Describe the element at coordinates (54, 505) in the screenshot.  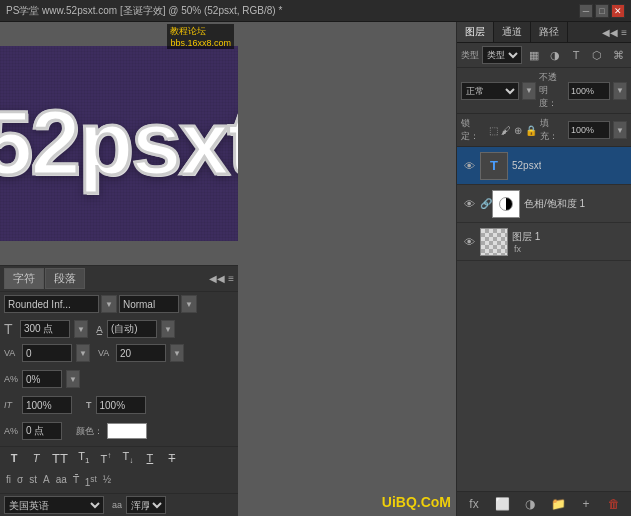
I see `language-select: 美国英语` at that location.